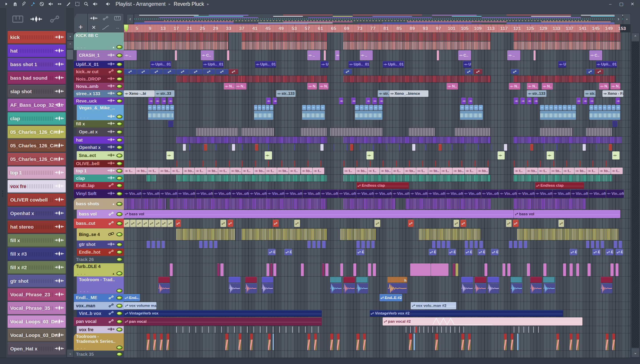 The image size is (640, 364). I want to click on track-options-dots: · · ·, so click(82, 274).